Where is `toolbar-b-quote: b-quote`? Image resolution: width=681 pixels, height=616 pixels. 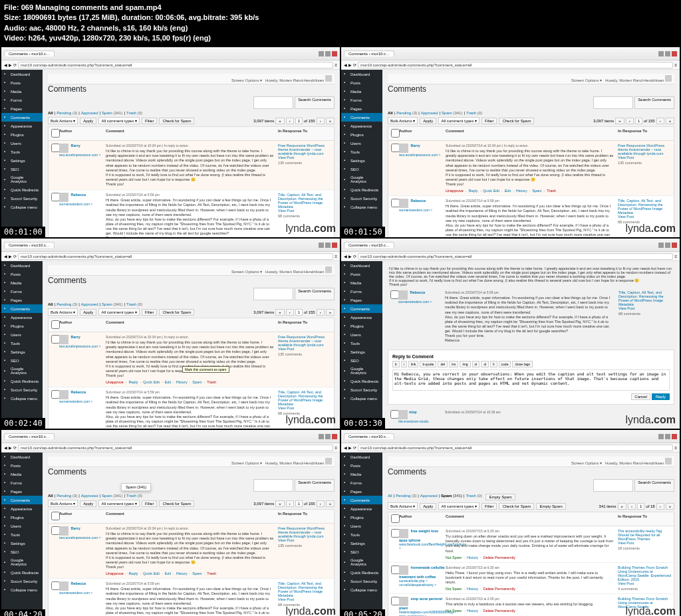 toolbar-b-quote: b-quote is located at coordinates (428, 364).